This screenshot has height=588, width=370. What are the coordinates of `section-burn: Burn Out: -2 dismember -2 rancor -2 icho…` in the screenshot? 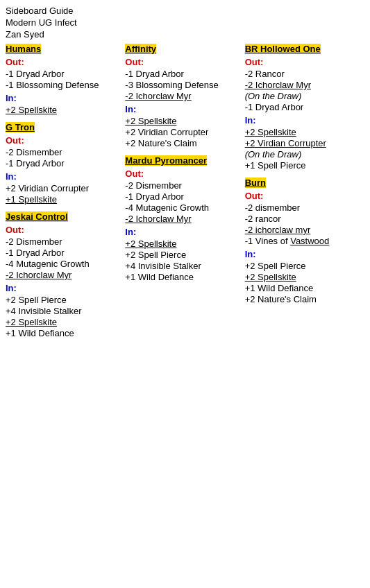 It's located at (302, 241).